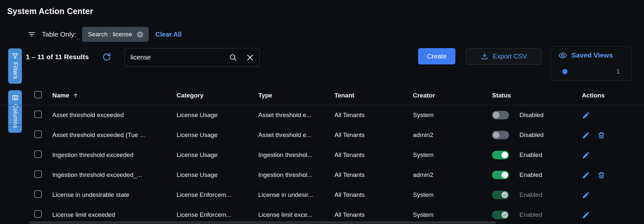 Image resolution: width=644 pixels, height=224 pixels. What do you see at coordinates (296, 215) in the screenshot?
I see `cell-type: License limit exce...` at bounding box center [296, 215].